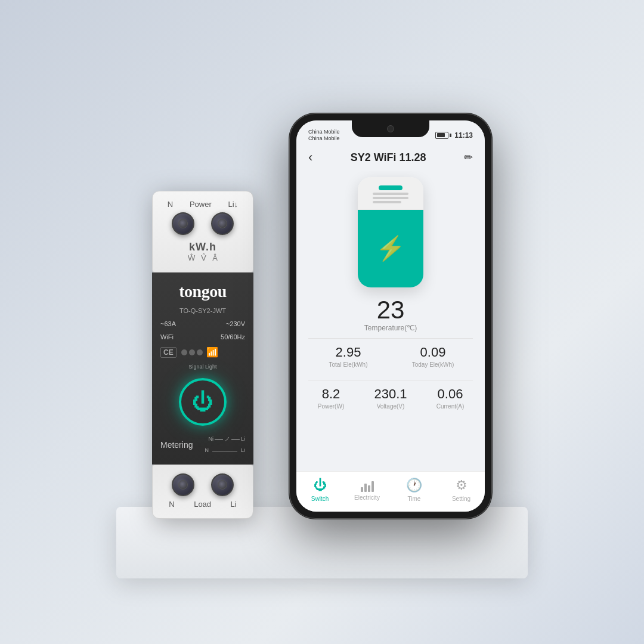 The image size is (644, 644). Describe the element at coordinates (391, 321) in the screenshot. I see `app-content: ⚡ 23 Temperature(℃) 2.95` at that location.